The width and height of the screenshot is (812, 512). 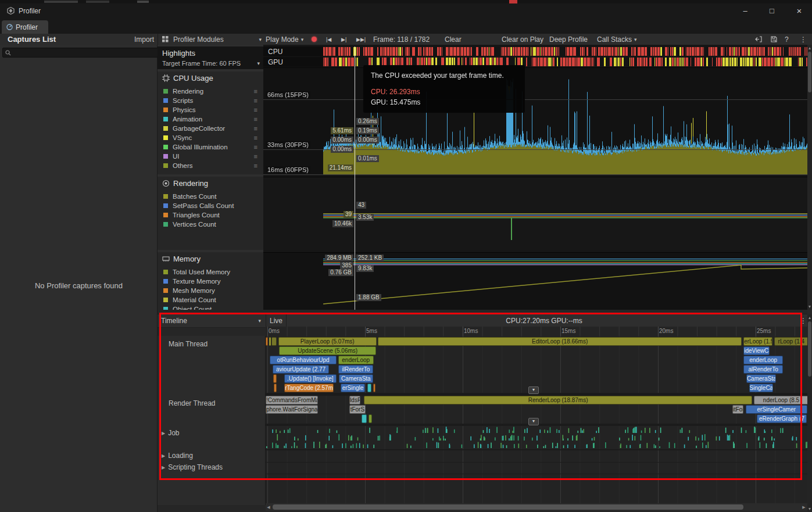 I want to click on profiler-modules-dropdown: Profiler Modules▾, so click(x=217, y=40).